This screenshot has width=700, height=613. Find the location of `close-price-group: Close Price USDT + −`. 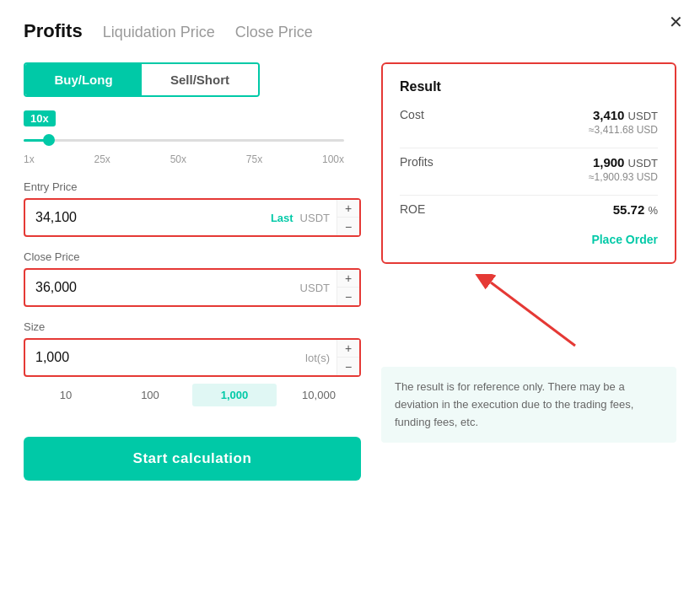

close-price-group: Close Price USDT + − is located at coordinates (192, 278).